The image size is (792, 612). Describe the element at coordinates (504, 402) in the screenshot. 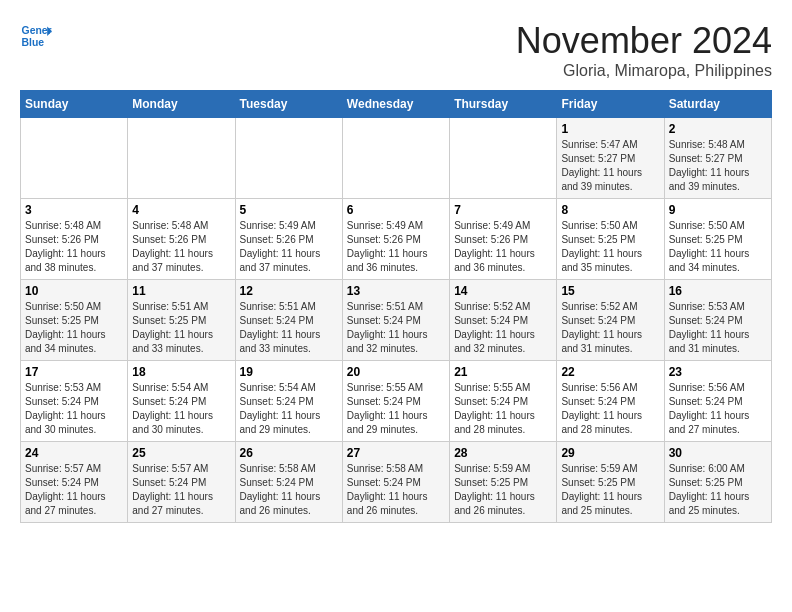

I see `day-cell: 21Sunrise: 5:55 AM Sunset: 5:24 PM Dayli…` at that location.